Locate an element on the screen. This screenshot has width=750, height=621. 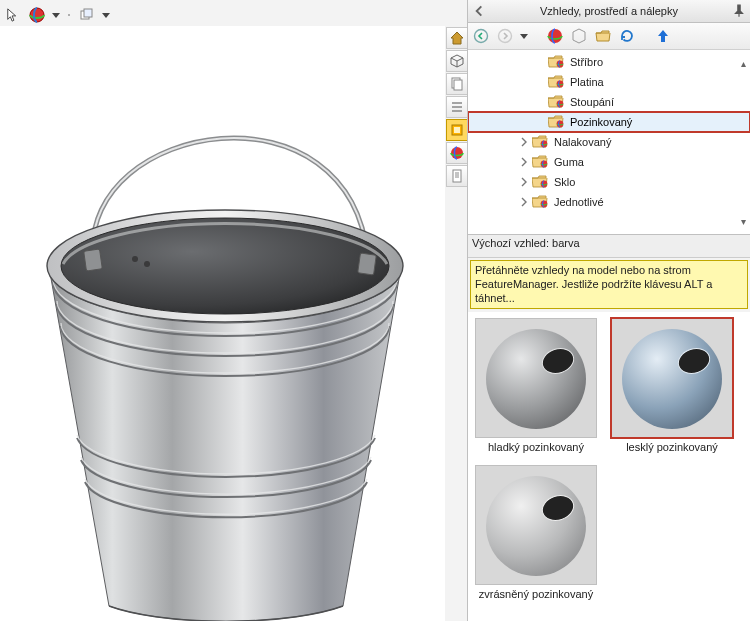
tree-item-label: Stoupání is located at coordinates (592, 102).